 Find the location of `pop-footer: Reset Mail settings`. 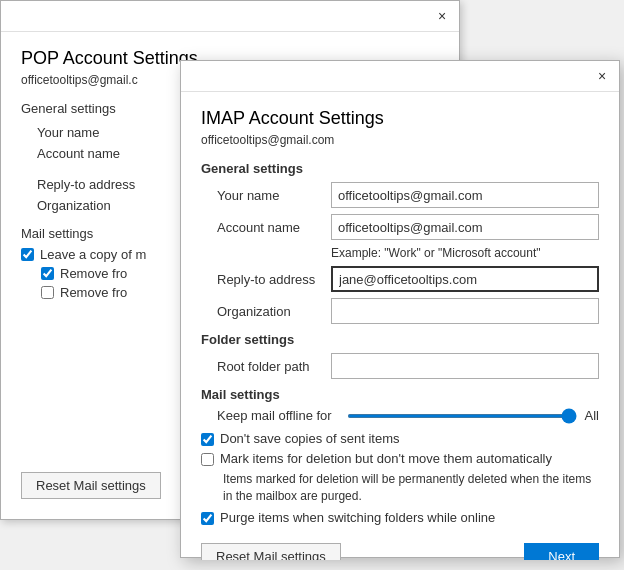

pop-footer: Reset Mail settings is located at coordinates (91, 486).